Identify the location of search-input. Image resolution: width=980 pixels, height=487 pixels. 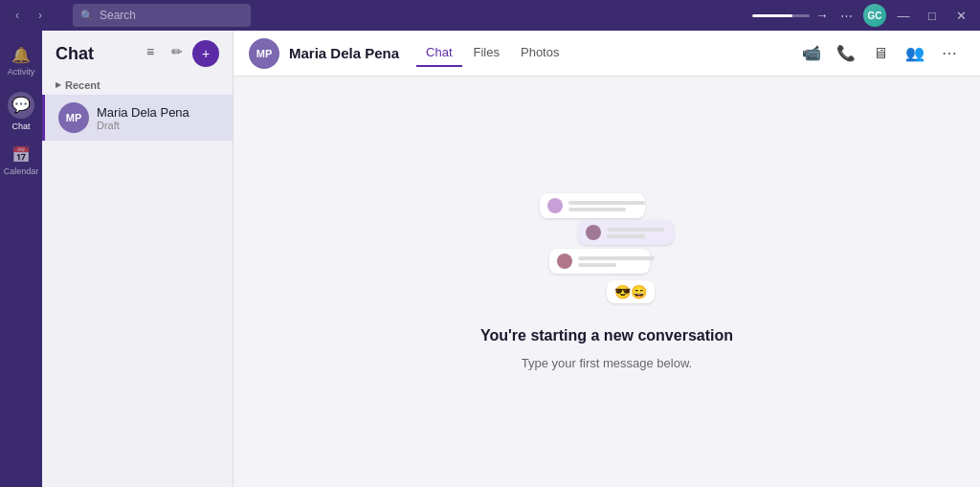
(171, 15).